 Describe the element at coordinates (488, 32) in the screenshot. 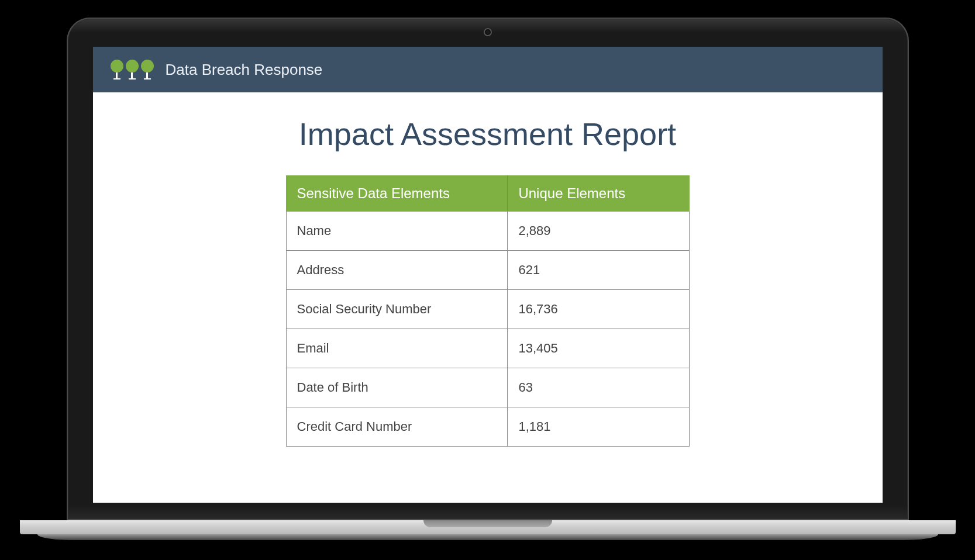

I see `camera-dot` at that location.